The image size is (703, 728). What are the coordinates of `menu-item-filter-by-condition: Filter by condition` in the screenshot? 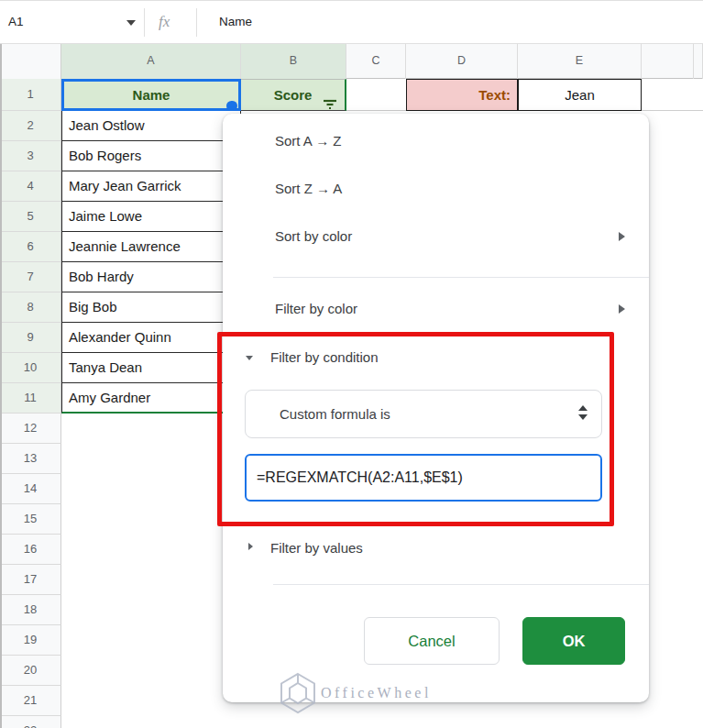 It's located at (436, 358).